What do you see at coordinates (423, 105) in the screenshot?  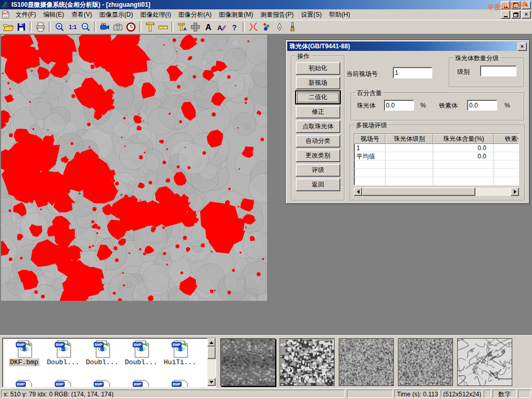 I see `pearlite-percent-sign: %` at bounding box center [423, 105].